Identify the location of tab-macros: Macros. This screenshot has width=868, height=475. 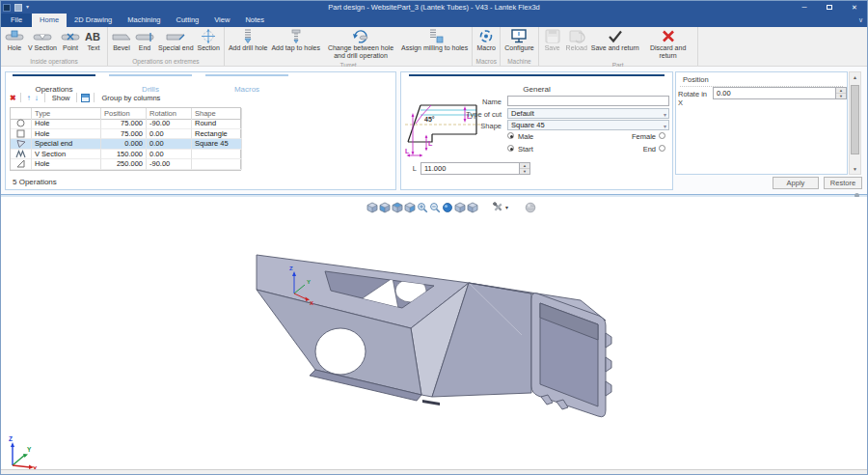
(247, 81).